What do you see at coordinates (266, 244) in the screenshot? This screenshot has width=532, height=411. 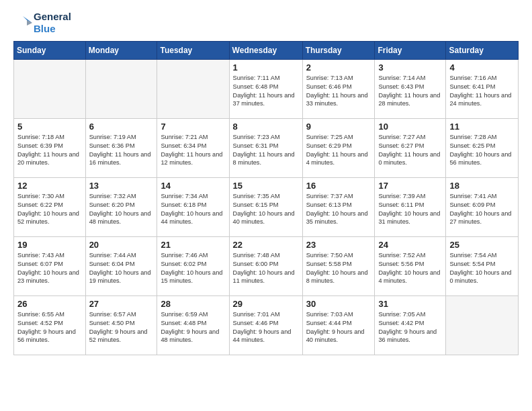 I see `day-number: 22` at bounding box center [266, 244].